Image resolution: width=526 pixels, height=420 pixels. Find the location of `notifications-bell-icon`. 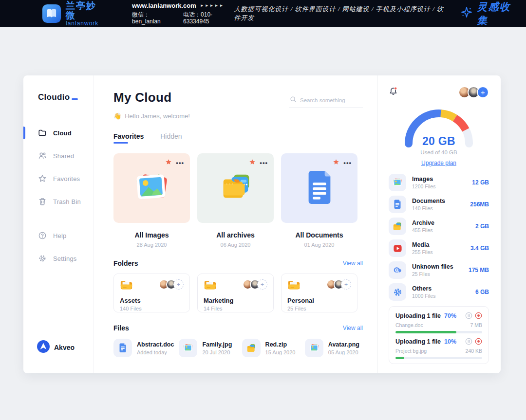

notifications-bell-icon is located at coordinates (394, 92).